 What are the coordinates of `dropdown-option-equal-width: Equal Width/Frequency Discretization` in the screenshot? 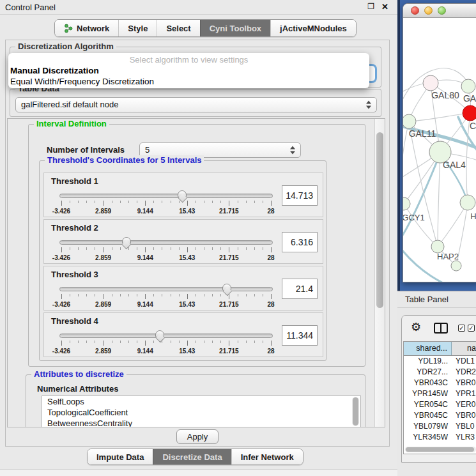 It's located at (189, 82).